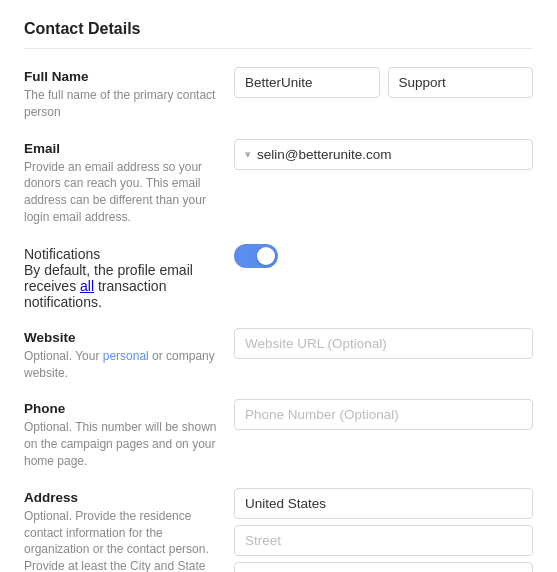 The width and height of the screenshot is (557, 572). I want to click on phone-row: Phone Optional. This number will be show…, so click(278, 434).